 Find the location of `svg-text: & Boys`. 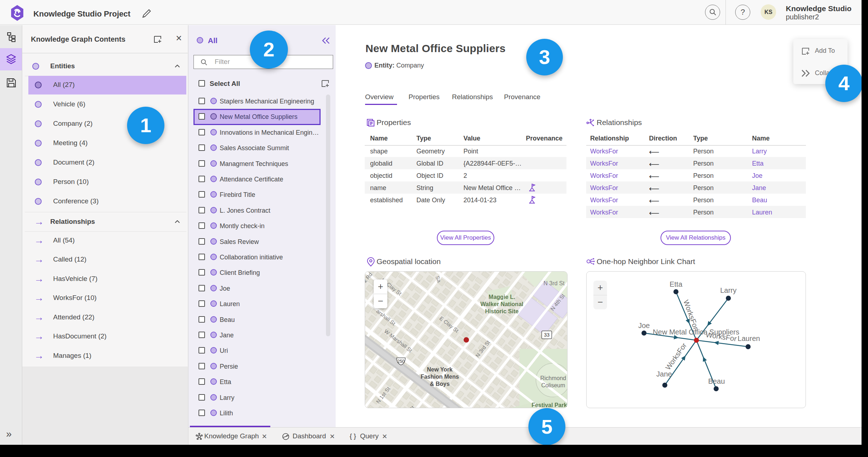

svg-text: & Boys is located at coordinates (439, 384).